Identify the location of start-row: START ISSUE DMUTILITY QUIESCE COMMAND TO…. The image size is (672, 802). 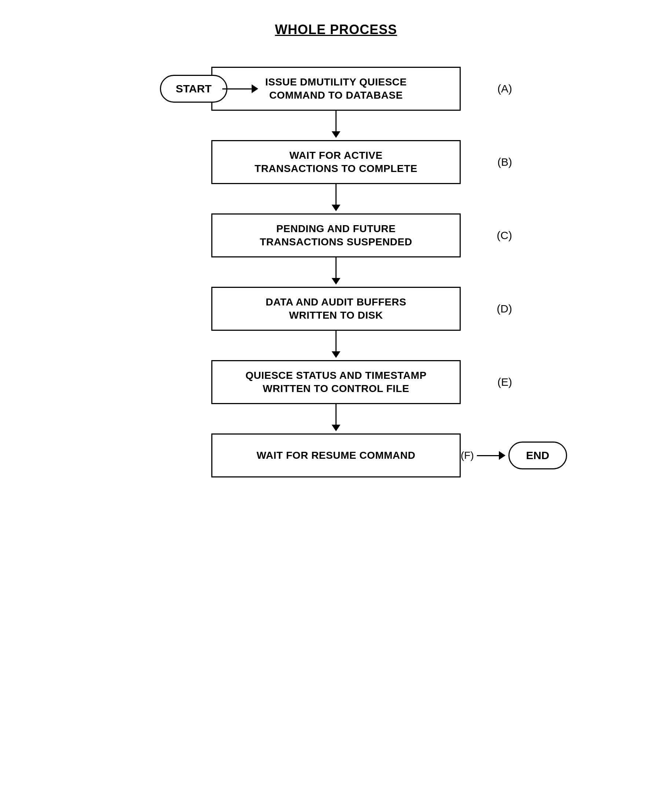
(336, 89).